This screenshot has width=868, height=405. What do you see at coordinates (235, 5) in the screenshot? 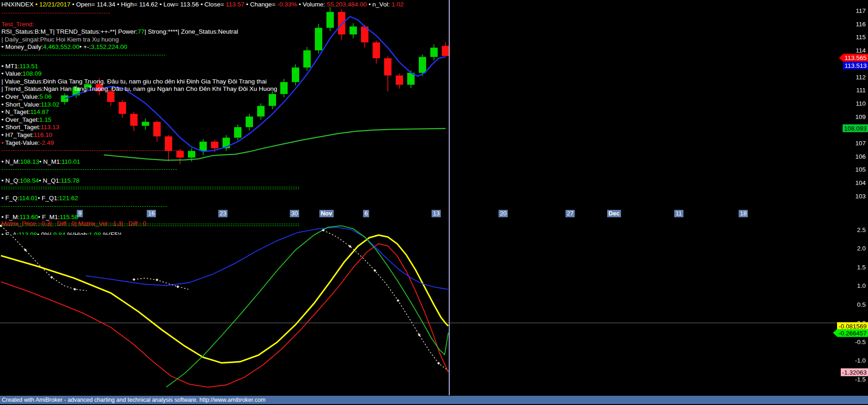
I see `text-segment: 113.57` at bounding box center [235, 5].